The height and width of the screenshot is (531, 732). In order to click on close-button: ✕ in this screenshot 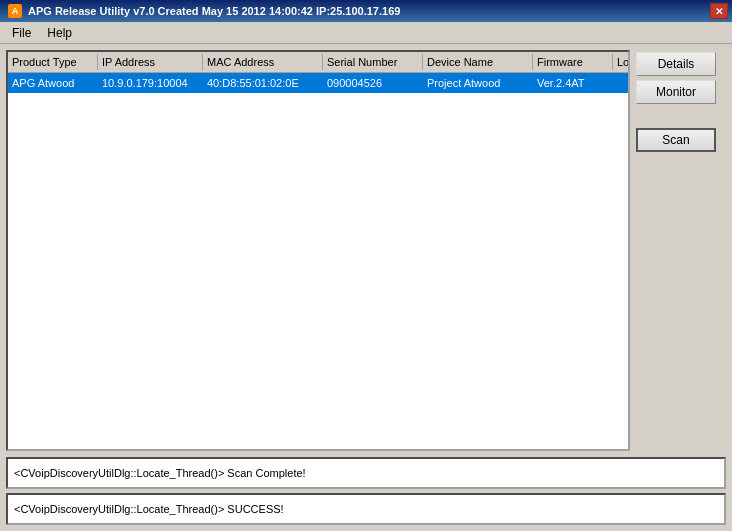, I will do `click(719, 11)`.